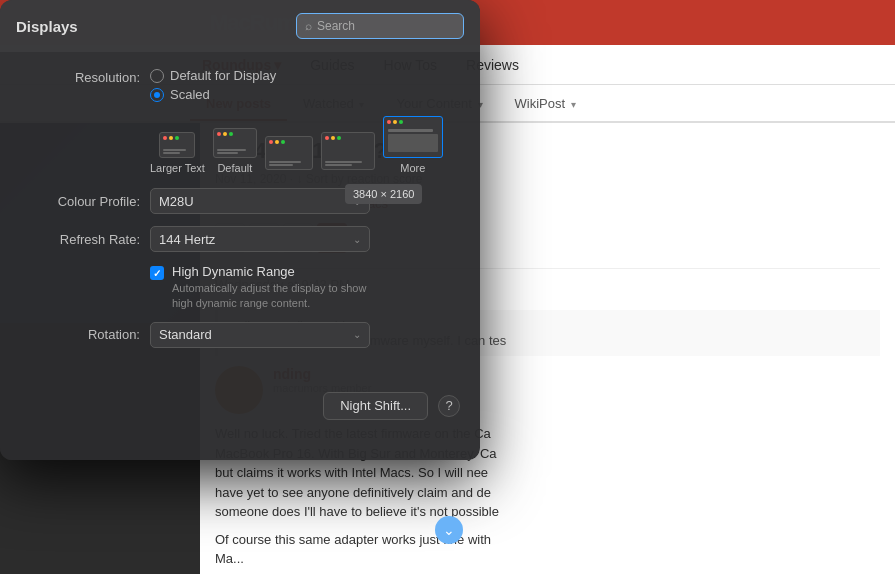 The image size is (895, 574). Describe the element at coordinates (380, 26) in the screenshot. I see `search-box: ⌕` at that location.